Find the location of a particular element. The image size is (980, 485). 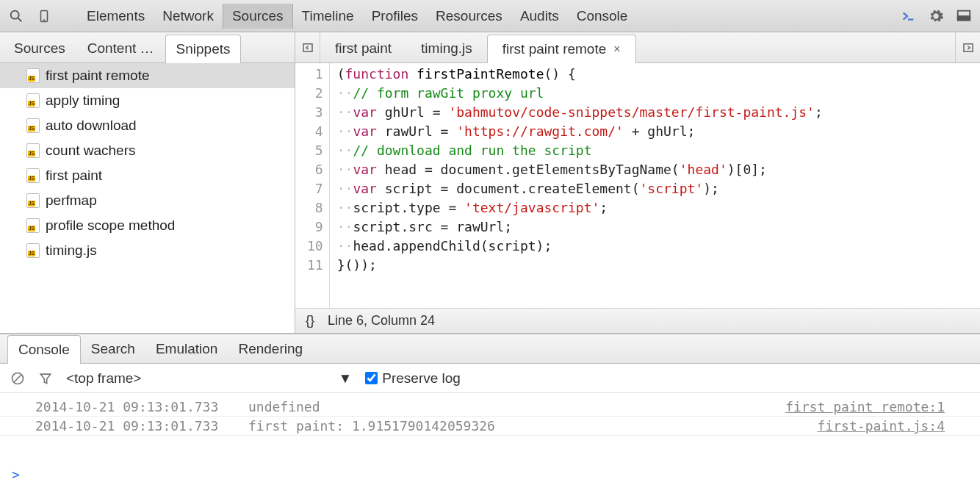

editor-statusbar: {} Line 6, Column 24 is located at coordinates (638, 320).